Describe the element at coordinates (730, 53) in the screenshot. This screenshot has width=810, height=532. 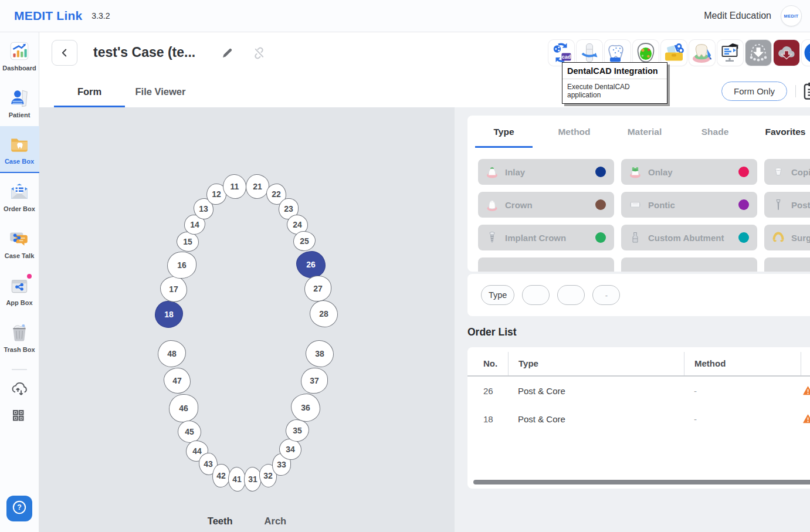
I see `education-monitor-icon` at that location.